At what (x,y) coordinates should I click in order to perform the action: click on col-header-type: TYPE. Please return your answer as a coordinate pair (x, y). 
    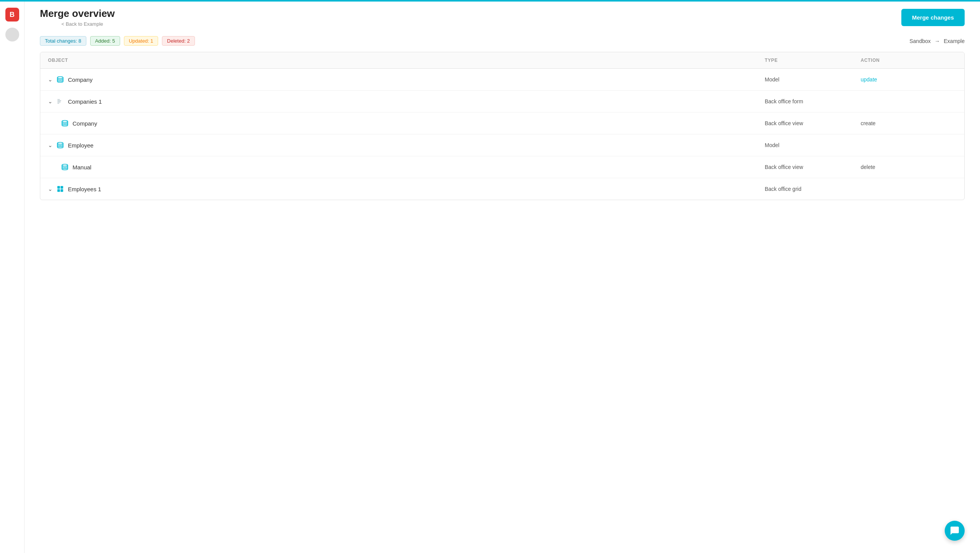
    Looking at the image, I should click on (813, 60).